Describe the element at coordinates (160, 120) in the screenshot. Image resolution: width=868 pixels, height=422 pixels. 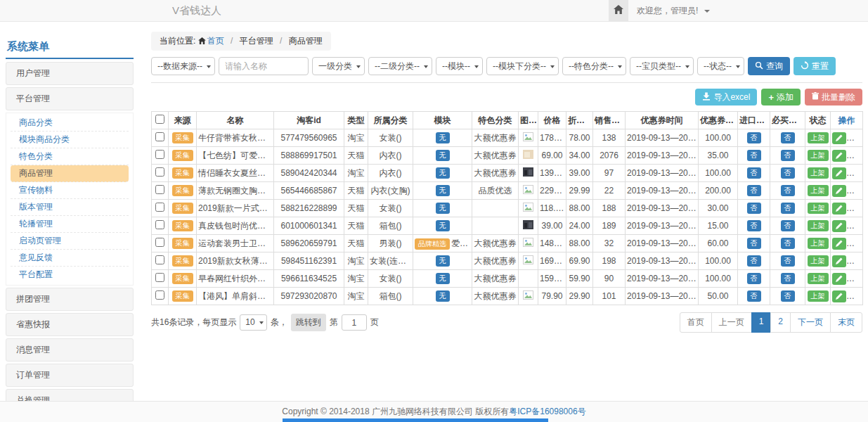
I see `select-all-checkbox` at that location.